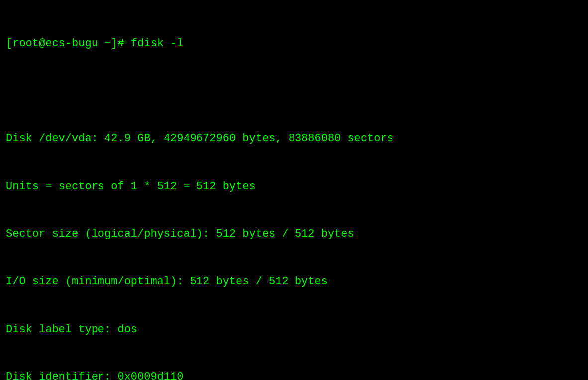 The width and height of the screenshot is (588, 380). What do you see at coordinates (294, 139) in the screenshot?
I see `vda-info-1: Disk /dev/vda: 42.9 GB, 42949672960 byte…` at bounding box center [294, 139].